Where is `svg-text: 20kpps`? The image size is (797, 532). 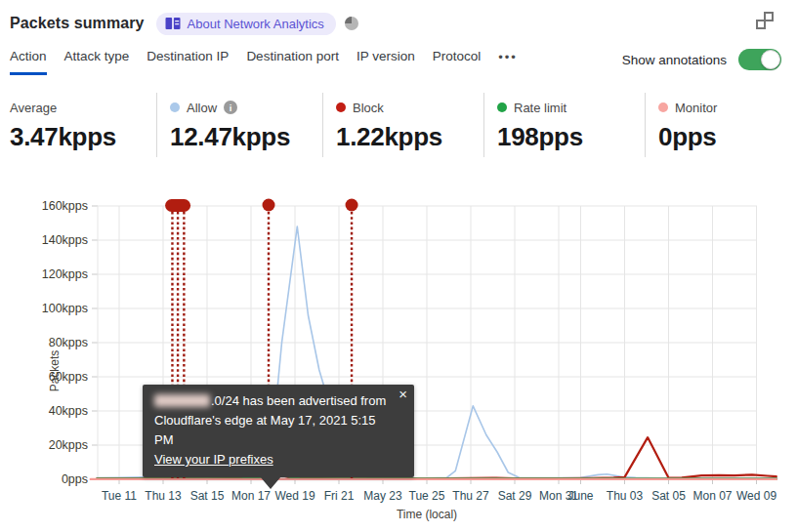
svg-text: 20kpps is located at coordinates (68, 445).